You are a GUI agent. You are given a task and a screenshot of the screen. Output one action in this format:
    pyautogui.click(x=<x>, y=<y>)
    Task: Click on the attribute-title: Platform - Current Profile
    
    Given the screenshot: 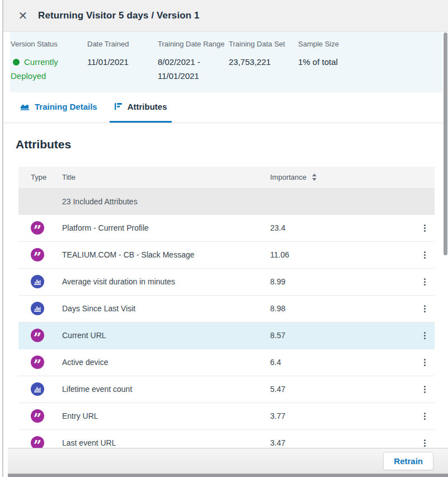 What is the action you would take?
    pyautogui.click(x=166, y=228)
    